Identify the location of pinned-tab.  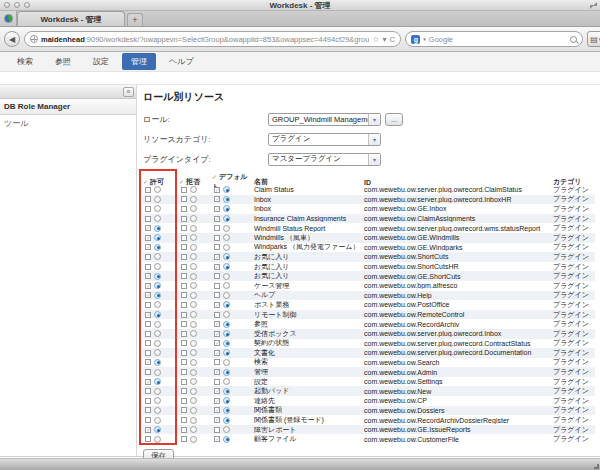
(8, 18).